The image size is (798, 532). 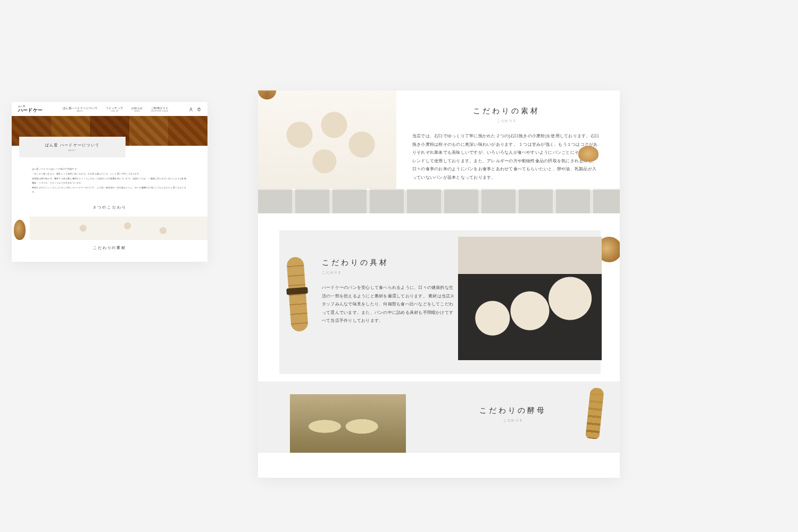 What do you see at coordinates (110, 248) in the screenshot?
I see `section1-heading-preview: こだわりの素材` at bounding box center [110, 248].